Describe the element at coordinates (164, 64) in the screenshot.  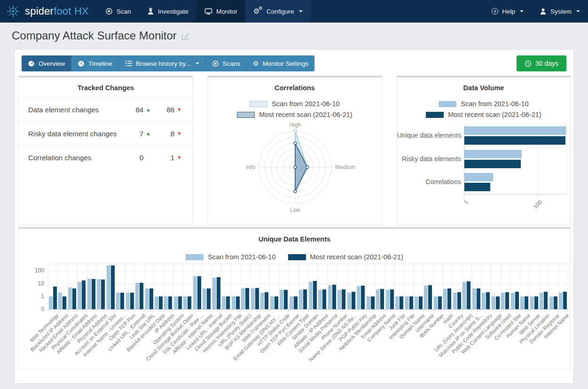
I see `tab-browse-history-label: Browse history by...` at that location.